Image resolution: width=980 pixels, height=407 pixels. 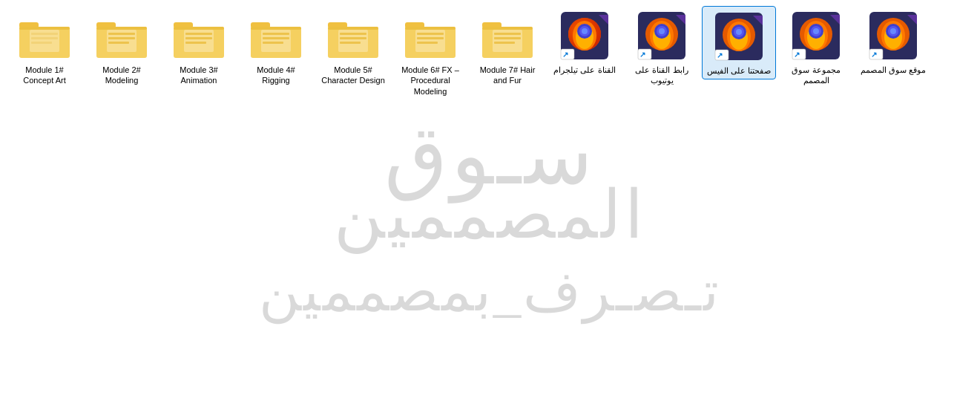 What do you see at coordinates (490, 215) in the screenshot?
I see `watermark-line2: المصممين` at bounding box center [490, 215].